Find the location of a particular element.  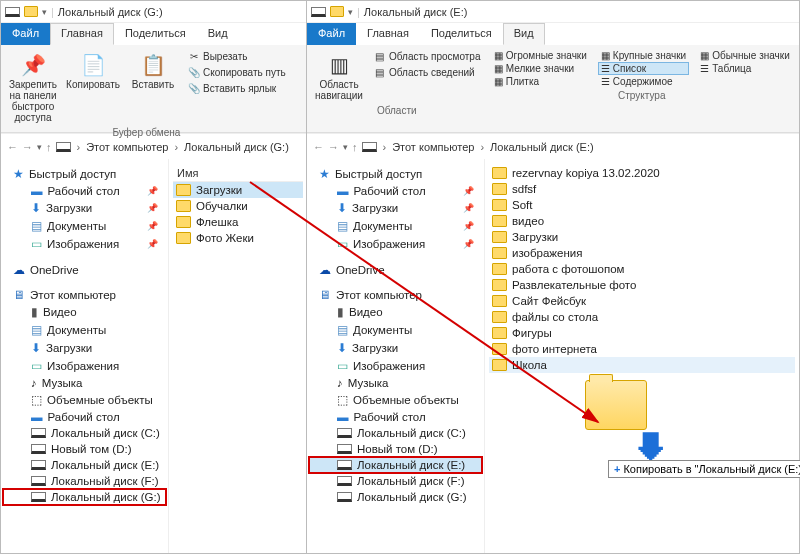

file-row: Флешка is located at coordinates (238, 222).